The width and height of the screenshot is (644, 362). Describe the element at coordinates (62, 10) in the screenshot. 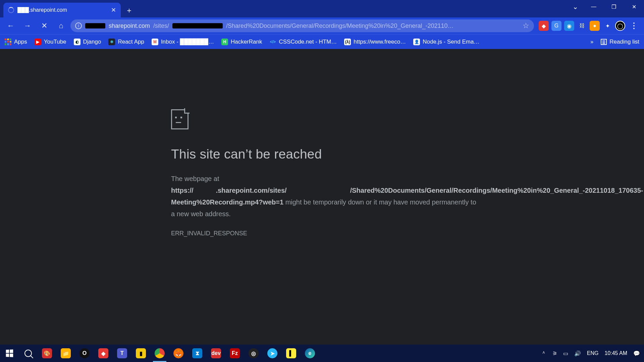

I see `tab-title: ███.sharepoint.com` at that location.